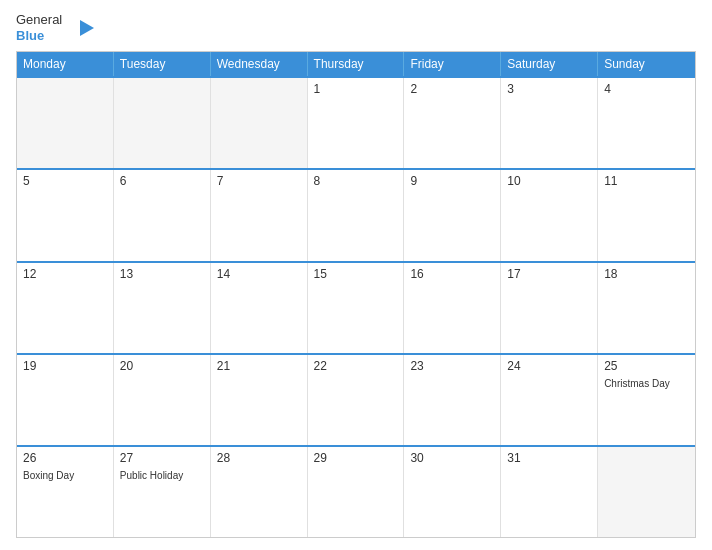 Image resolution: width=712 pixels, height=550 pixels. I want to click on logo-text: GeneralBlue, so click(39, 28).